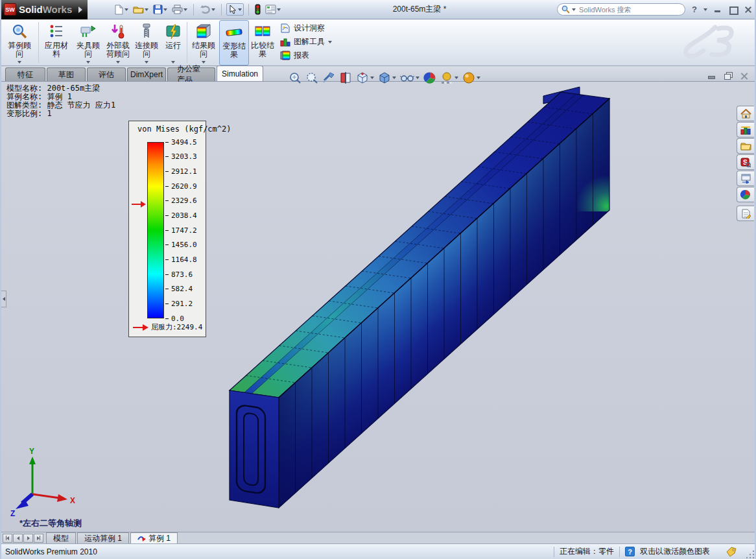 The width and height of the screenshot is (756, 559). I want to click on design-insight-icon, so click(285, 29).